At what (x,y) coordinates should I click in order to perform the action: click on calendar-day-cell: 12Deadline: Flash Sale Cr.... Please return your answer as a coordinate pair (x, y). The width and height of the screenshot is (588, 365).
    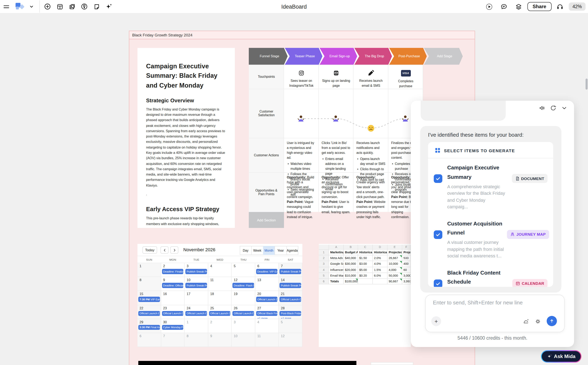
    Looking at the image, I should click on (244, 284).